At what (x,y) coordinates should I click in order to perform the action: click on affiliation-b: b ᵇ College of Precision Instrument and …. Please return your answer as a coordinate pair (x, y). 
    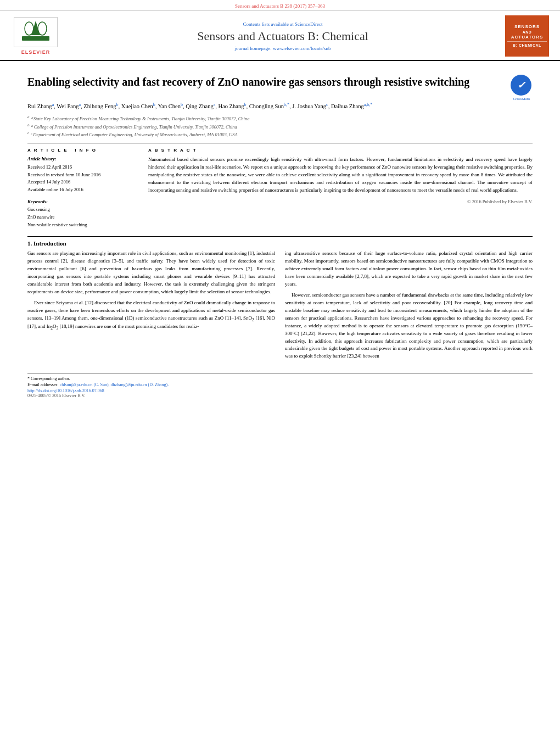
    Looking at the image, I should click on (280, 126).